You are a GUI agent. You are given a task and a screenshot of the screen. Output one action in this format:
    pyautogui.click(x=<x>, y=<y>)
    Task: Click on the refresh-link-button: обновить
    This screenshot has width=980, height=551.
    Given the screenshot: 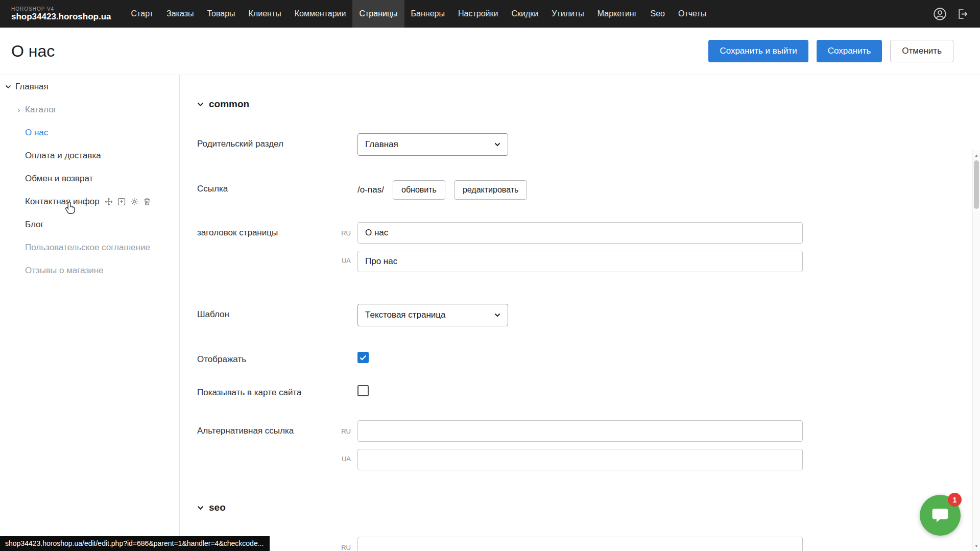 What is the action you would take?
    pyautogui.click(x=419, y=190)
    